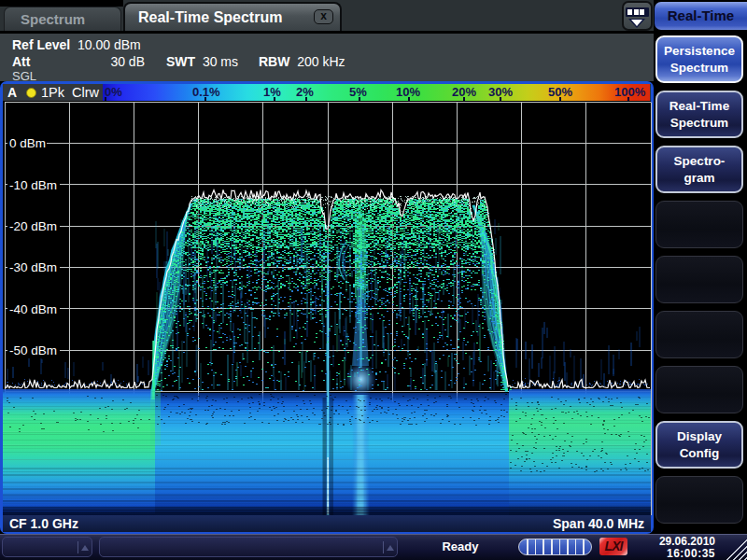 This screenshot has width=747, height=560. What do you see at coordinates (28, 144) in the screenshot?
I see `svg-text: 0 dBm` at bounding box center [28, 144].